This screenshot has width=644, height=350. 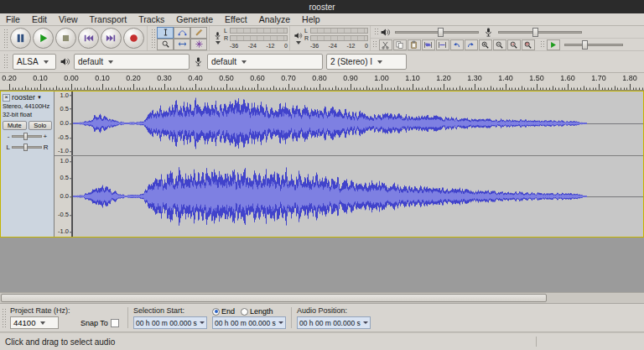 What do you see at coordinates (111, 39) in the screenshot?
I see `skip-end-button` at bounding box center [111, 39].